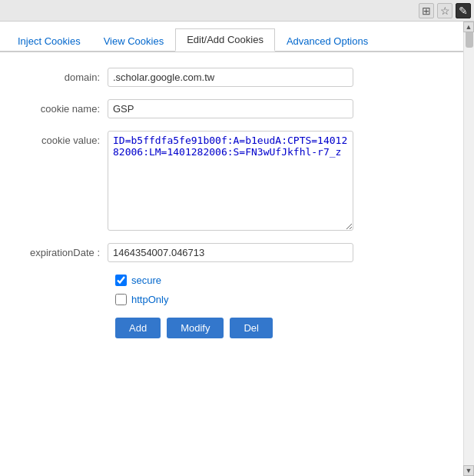 This screenshot has width=474, height=476. Describe the element at coordinates (469, 27) in the screenshot. I see `scrollbar-arrow-up: ▲` at that location.